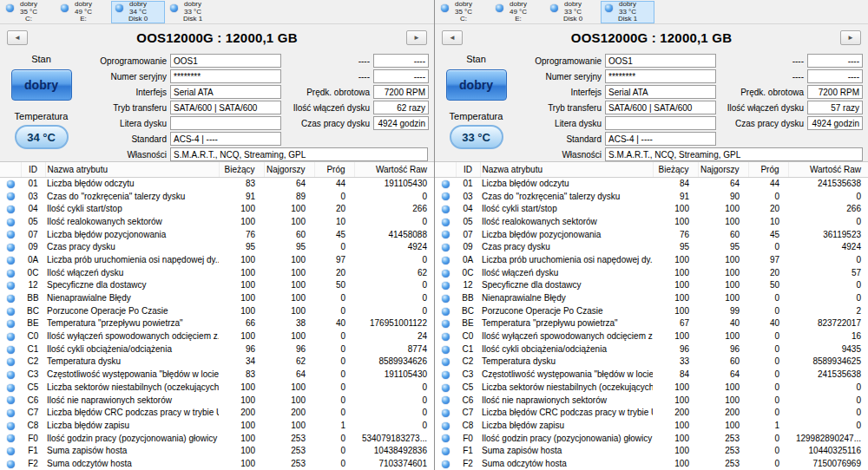 This screenshot has height=470, width=868. What do you see at coordinates (651, 463) in the screenshot?
I see `attribute-row: F2Suma odczytów hosta10025307150076969` at bounding box center [651, 463].